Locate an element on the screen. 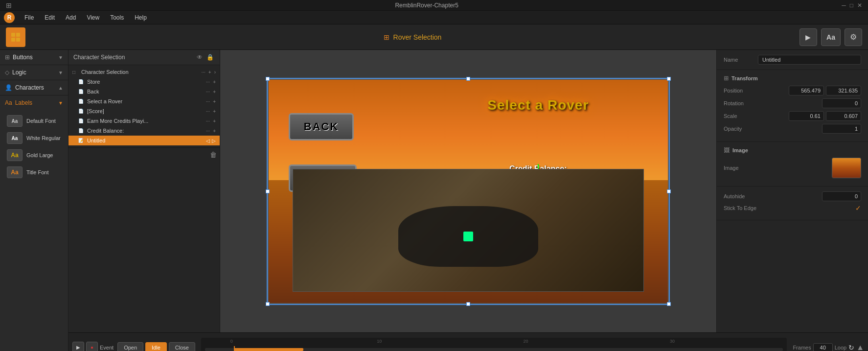 The image size is (868, 351). label-preview-icon: Aa is located at coordinates (15, 121).